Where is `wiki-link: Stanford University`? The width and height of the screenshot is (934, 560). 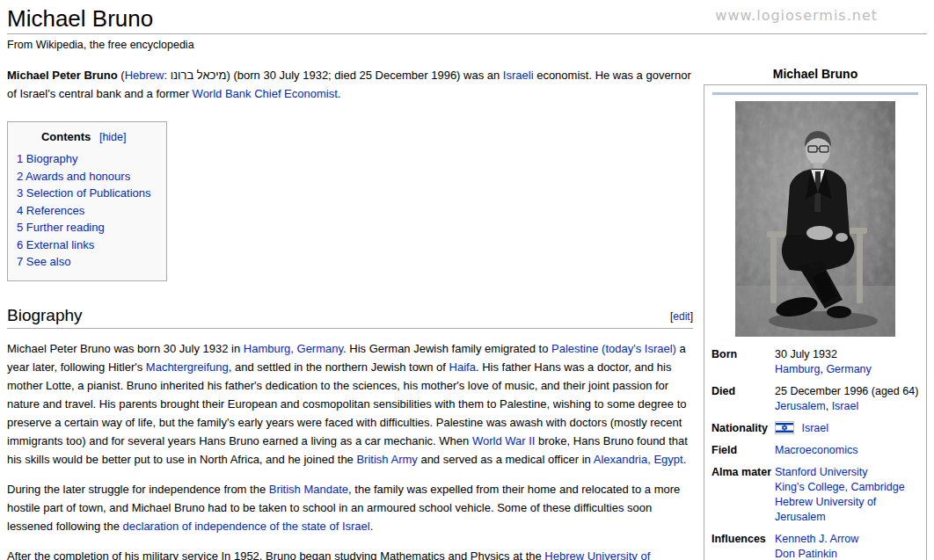
wiki-link: Stanford University is located at coordinates (821, 472).